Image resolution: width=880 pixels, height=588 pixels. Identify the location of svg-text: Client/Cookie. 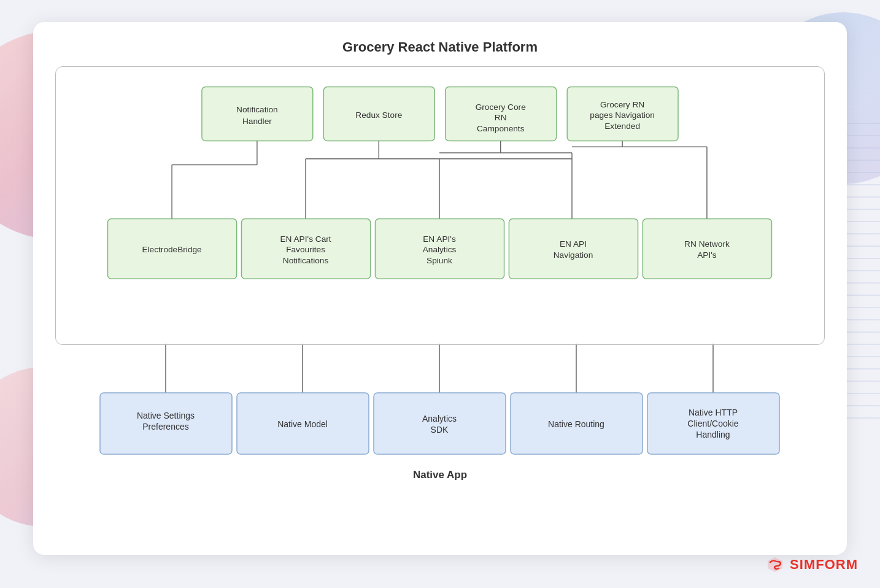
(713, 424).